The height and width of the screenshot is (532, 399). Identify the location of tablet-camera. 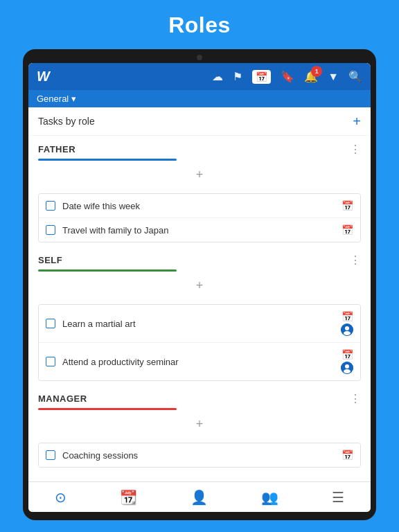
(200, 57).